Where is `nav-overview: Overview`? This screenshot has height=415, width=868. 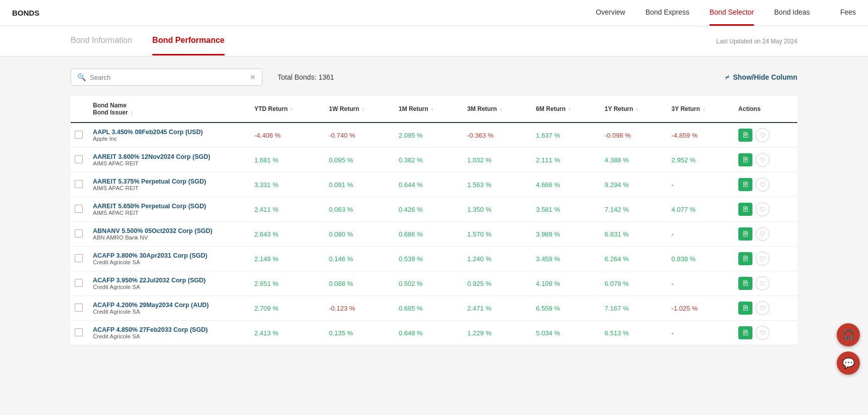 nav-overview: Overview is located at coordinates (611, 13).